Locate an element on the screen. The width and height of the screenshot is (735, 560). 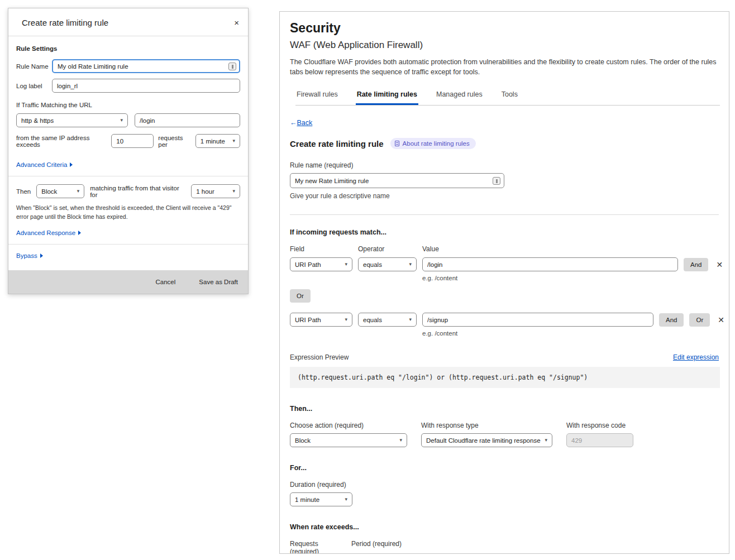
choose-action-group: Choose action (required) Block ▾ is located at coordinates (349, 434).